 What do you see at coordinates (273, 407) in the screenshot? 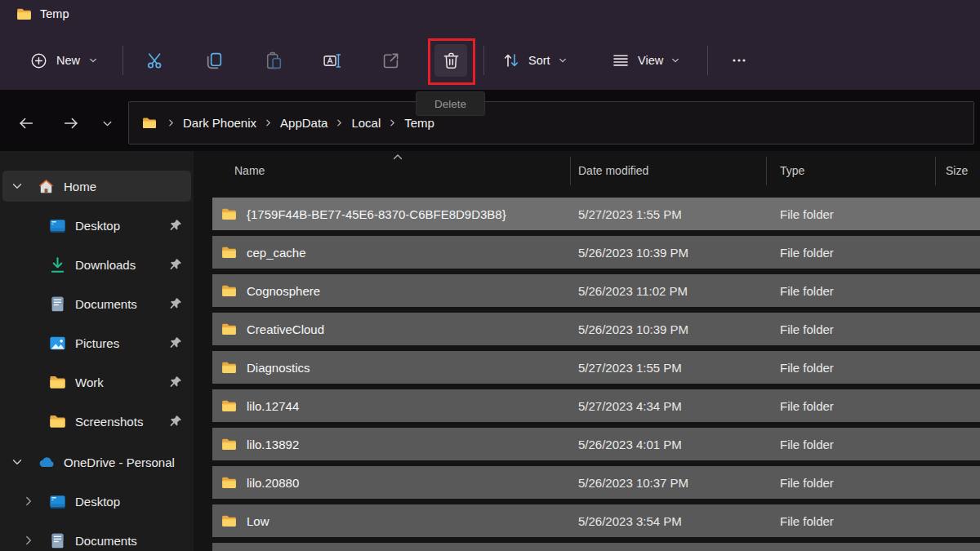
I see `file-name: lilo.12744` at bounding box center [273, 407].